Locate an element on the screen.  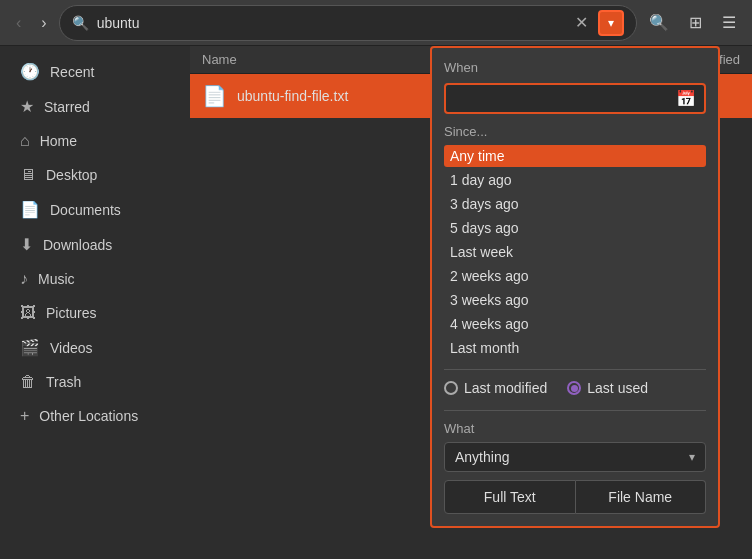
file-icon: 📄 is located at coordinates (214, 96).